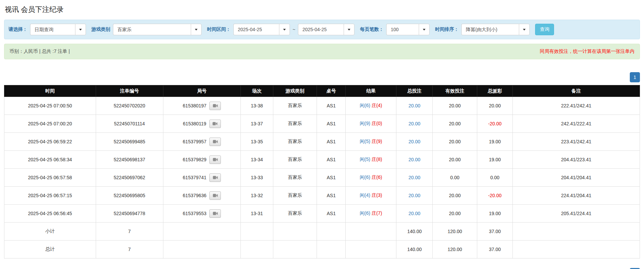 This screenshot has width=644, height=269. What do you see at coordinates (196, 29) in the screenshot?
I see `game-type-toggle-button` at bounding box center [196, 29].